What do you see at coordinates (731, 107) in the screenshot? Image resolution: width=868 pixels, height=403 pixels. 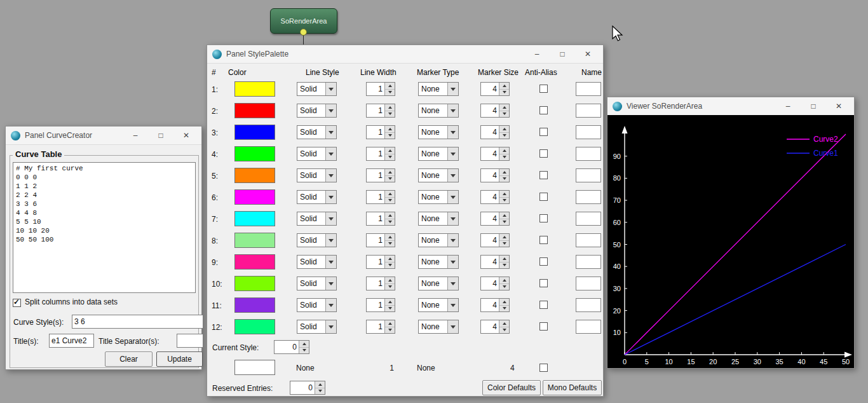 I see `titlebar-viewer: Viewer SoRenderArea – □ ✕` at bounding box center [731, 107].